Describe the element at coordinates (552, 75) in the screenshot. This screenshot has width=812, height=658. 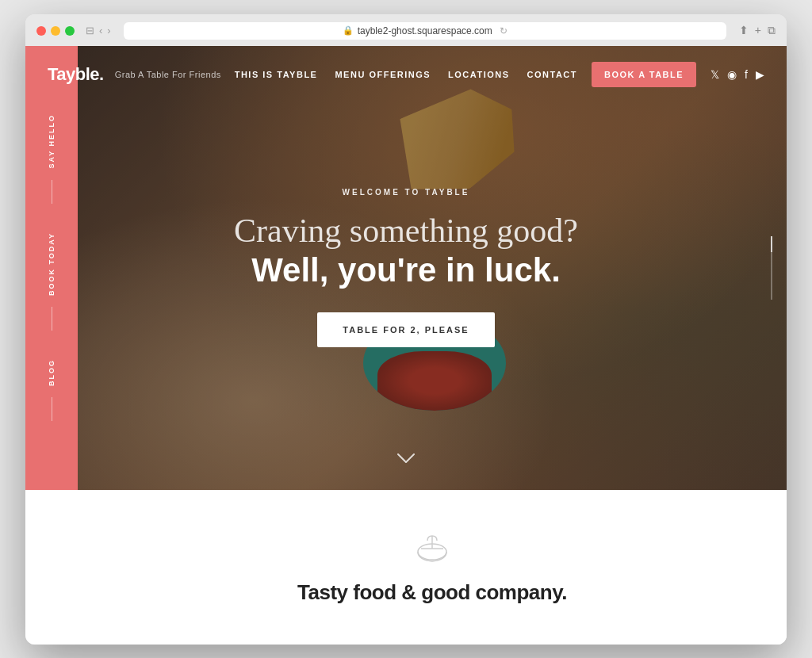
I see `nav-contact: CONTACT` at that location.